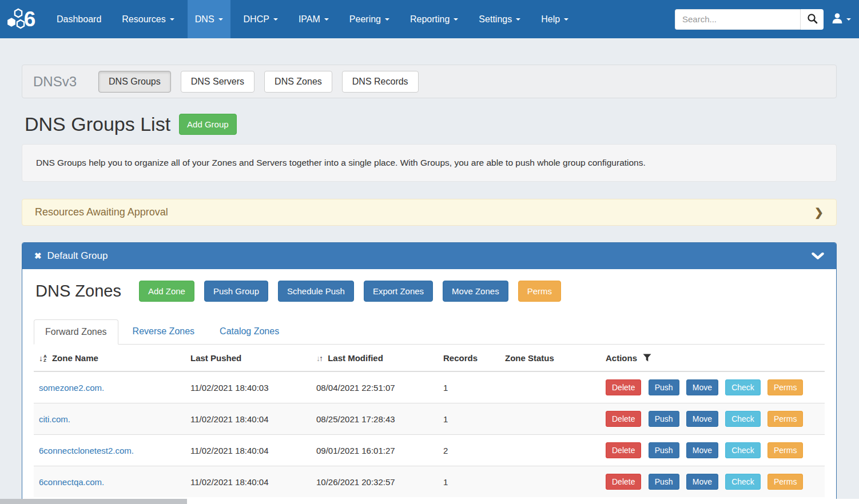  What do you see at coordinates (164, 332) in the screenshot?
I see `tab-reverse-zones: Reverse Zones` at bounding box center [164, 332].